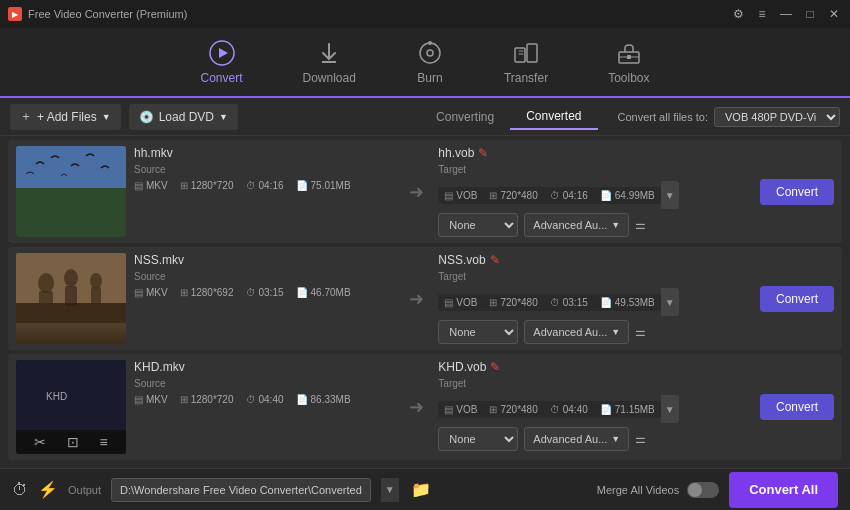 This screenshot has width=850, height=510. Describe the element at coordinates (629, 53) in the screenshot. I see `toolbox-icon` at that location.